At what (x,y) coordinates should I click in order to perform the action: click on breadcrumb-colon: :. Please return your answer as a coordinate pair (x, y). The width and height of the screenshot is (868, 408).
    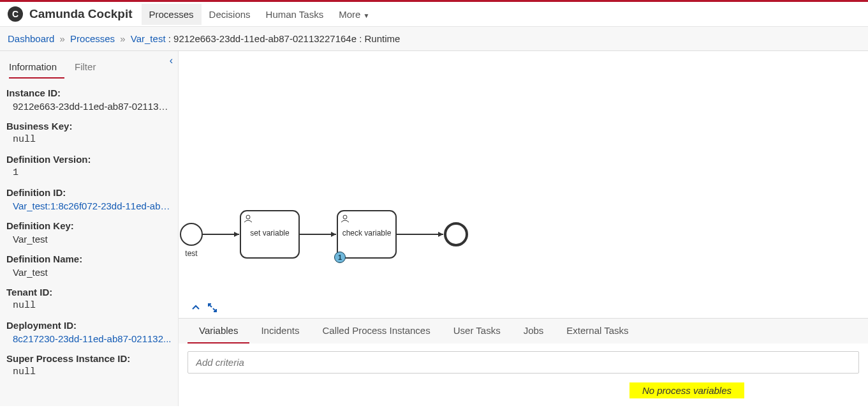
    Looking at the image, I should click on (171, 38).